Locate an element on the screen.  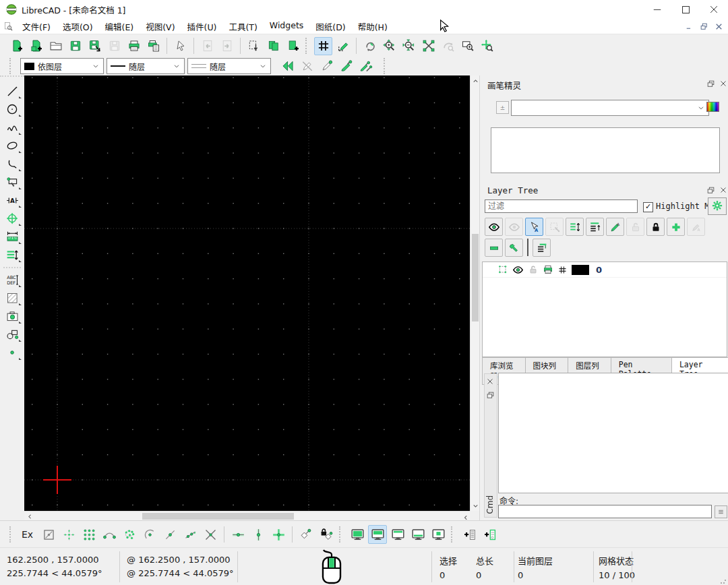
close-button is located at coordinates (714, 9).